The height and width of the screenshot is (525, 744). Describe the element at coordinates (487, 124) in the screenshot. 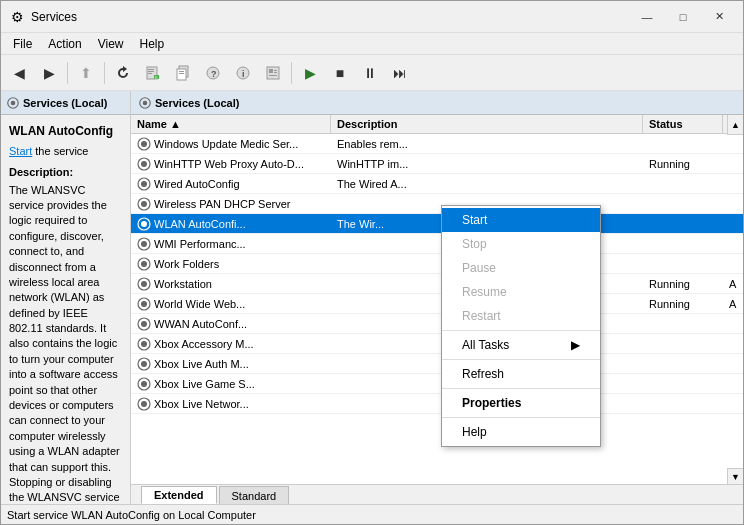

I see `col-description: Description` at that location.